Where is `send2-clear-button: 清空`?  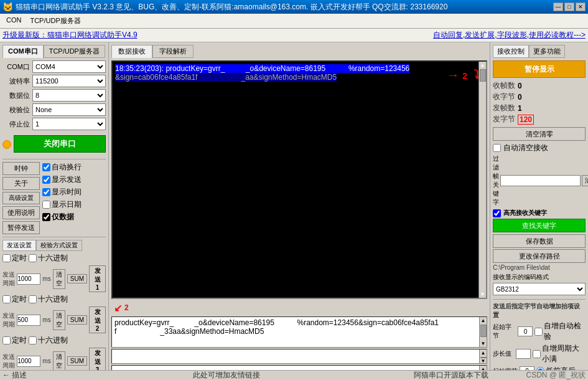 send2-clear-button: 清空 is located at coordinates (59, 320).